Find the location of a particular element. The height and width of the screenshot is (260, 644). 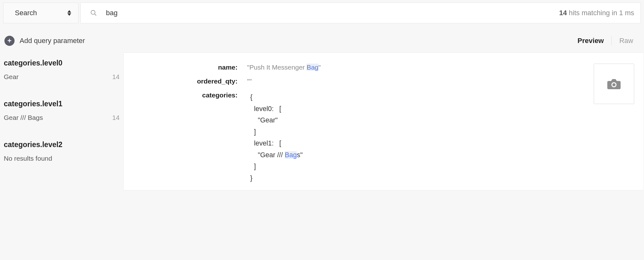

sort-updown-icon is located at coordinates (69, 13).